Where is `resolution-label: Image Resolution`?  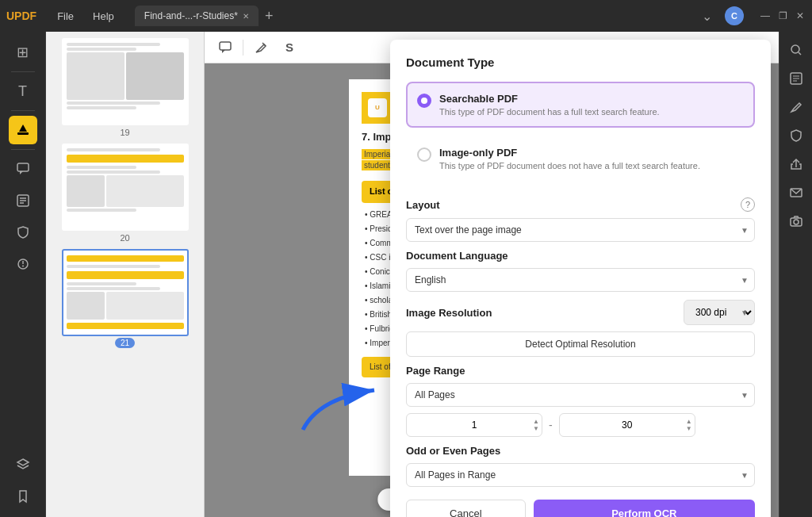 resolution-label: Image Resolution is located at coordinates (449, 312).